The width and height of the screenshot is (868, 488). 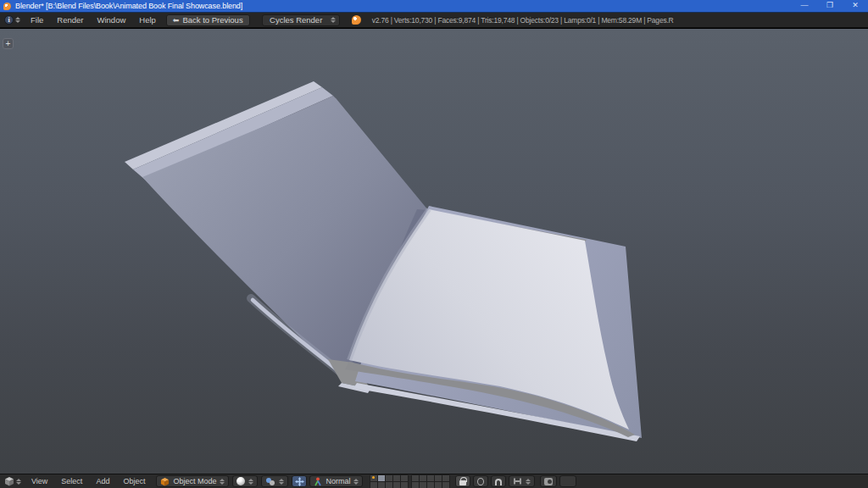 What do you see at coordinates (8, 44) in the screenshot?
I see `expand-region-button: +` at bounding box center [8, 44].